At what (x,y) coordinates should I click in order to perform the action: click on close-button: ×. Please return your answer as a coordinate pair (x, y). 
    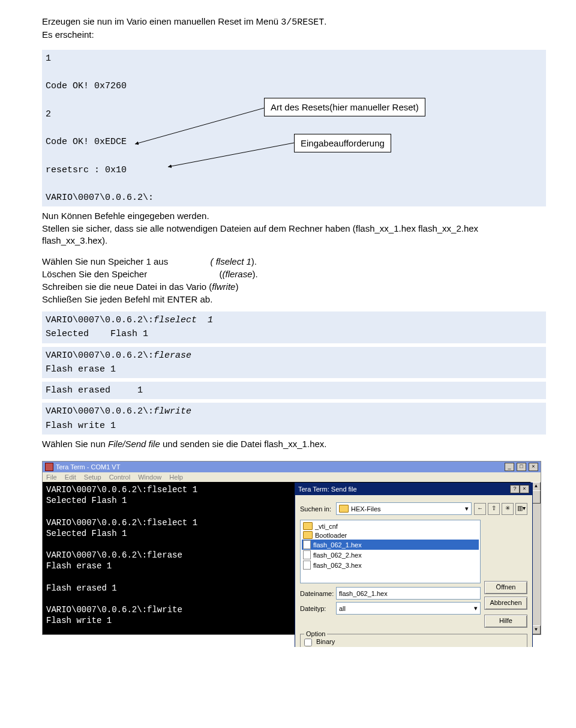
    Looking at the image, I should click on (533, 467).